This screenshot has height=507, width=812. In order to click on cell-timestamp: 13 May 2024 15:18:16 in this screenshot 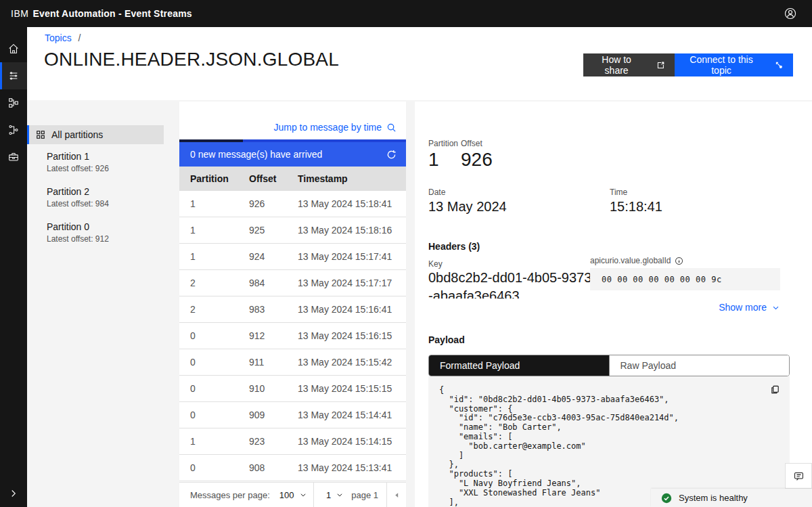, I will do `click(352, 230)`.